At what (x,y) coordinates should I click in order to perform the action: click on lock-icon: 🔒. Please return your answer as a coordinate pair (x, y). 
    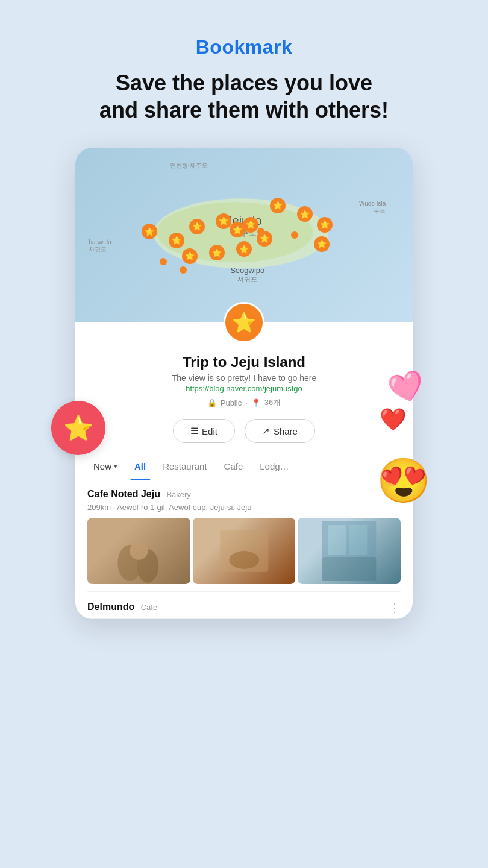
    Looking at the image, I should click on (212, 403).